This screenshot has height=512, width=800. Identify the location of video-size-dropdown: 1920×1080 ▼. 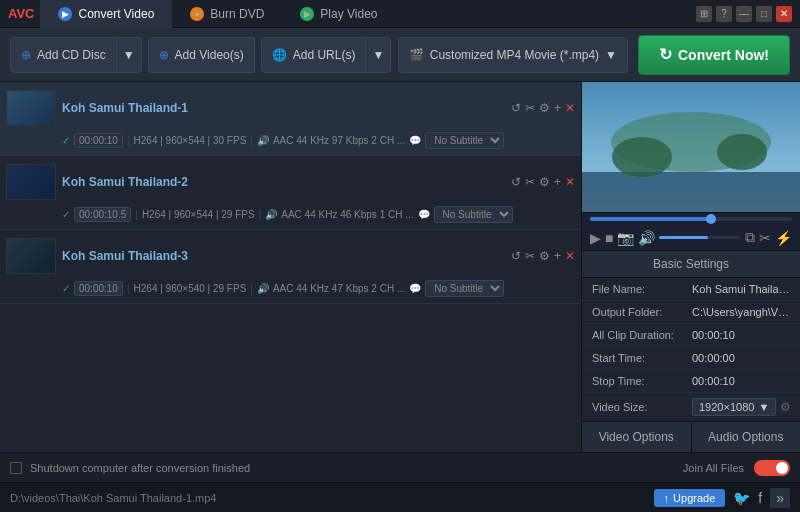
(734, 407).